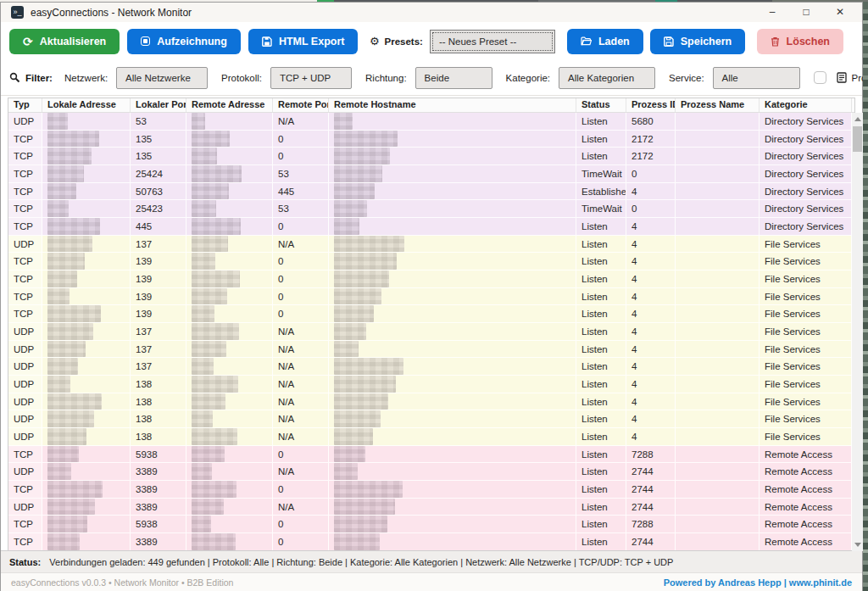 This screenshot has width=868, height=591. What do you see at coordinates (717, 105) in the screenshot?
I see `column-header-prozess-name: Prozess Name` at bounding box center [717, 105].